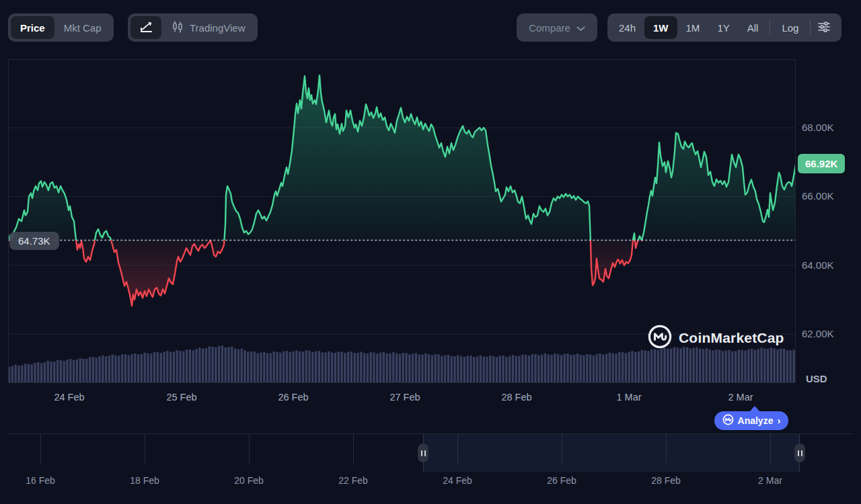 This screenshot has width=861, height=504. I want to click on y-axis-tick-label: 66.00K, so click(818, 196).